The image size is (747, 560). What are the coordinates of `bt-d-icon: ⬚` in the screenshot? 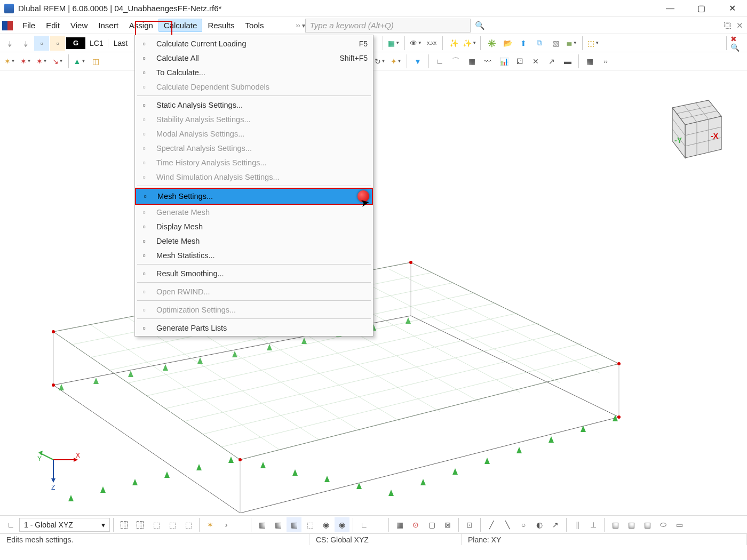 It's located at (172, 525).